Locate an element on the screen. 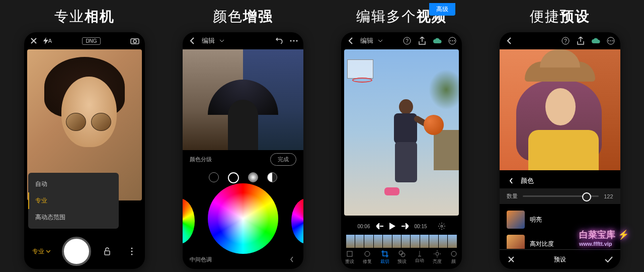 The height and width of the screenshot is (272, 644). mode-auto: 自动 is located at coordinates (73, 184).